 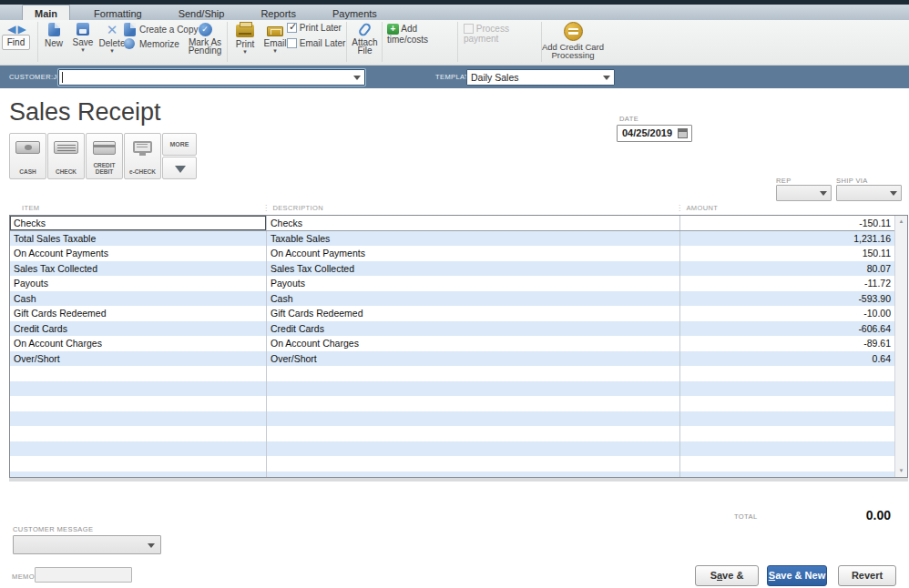 I want to click on email-dropdown-caret: ▾, so click(x=275, y=51).